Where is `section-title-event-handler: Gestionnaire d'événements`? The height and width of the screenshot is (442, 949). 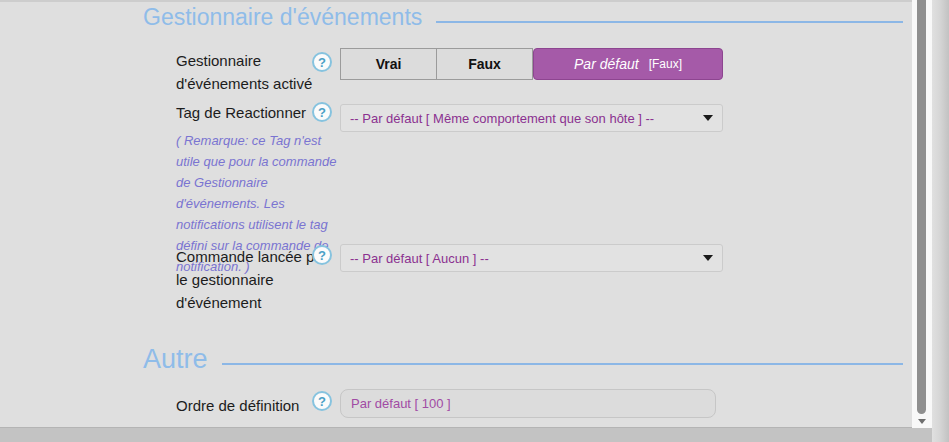 section-title-event-handler: Gestionnaire d'événements is located at coordinates (282, 18).